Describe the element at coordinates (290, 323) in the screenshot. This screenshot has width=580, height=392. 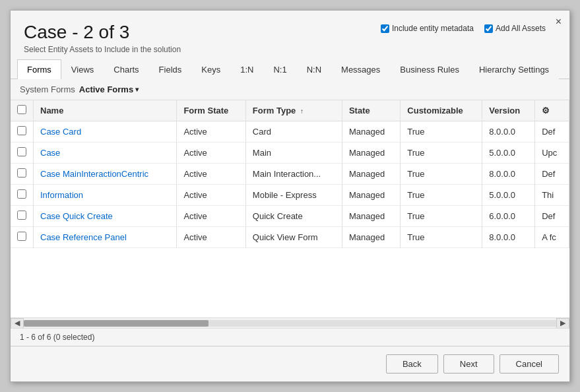
I see `horizontal-scrollbar: ◀ ▶` at that location.